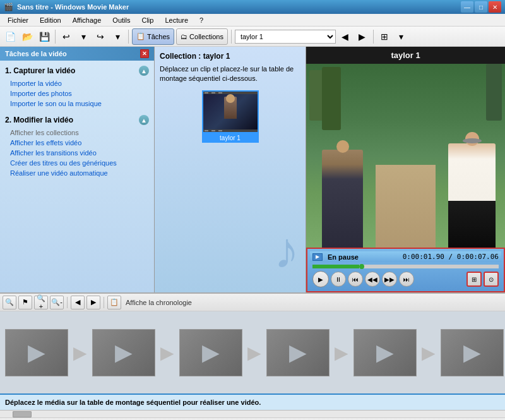 The height and width of the screenshot is (420, 505). I want to click on grid-dropdown: ▾, so click(401, 37).